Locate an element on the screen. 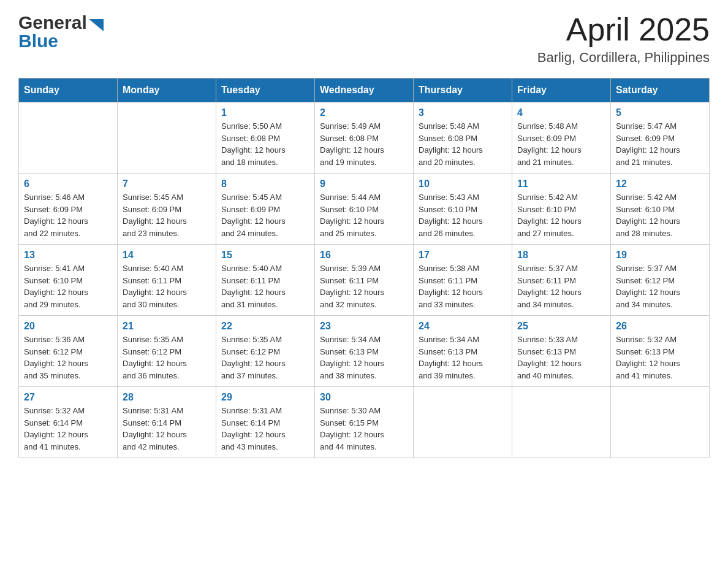 Image resolution: width=728 pixels, height=563 pixels. day-number: 17 is located at coordinates (463, 255).